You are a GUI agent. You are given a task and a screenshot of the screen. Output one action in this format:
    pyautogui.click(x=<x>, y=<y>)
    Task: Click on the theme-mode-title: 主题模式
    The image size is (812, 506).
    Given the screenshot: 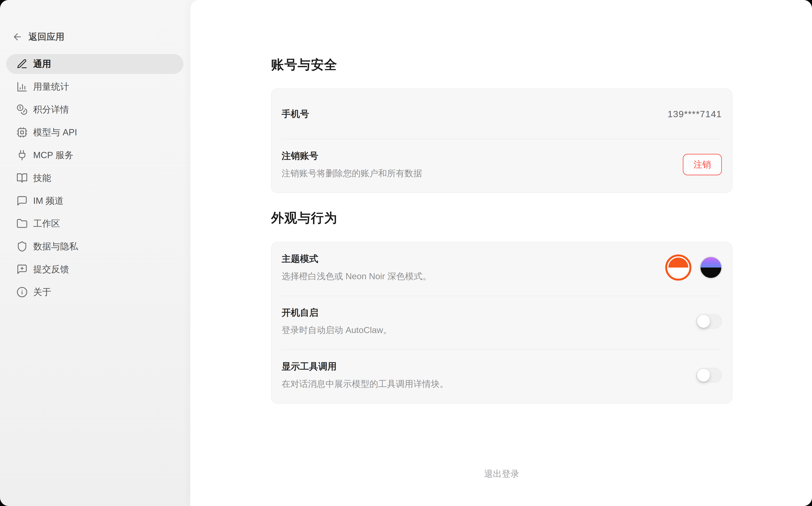 What is the action you would take?
    pyautogui.click(x=357, y=259)
    